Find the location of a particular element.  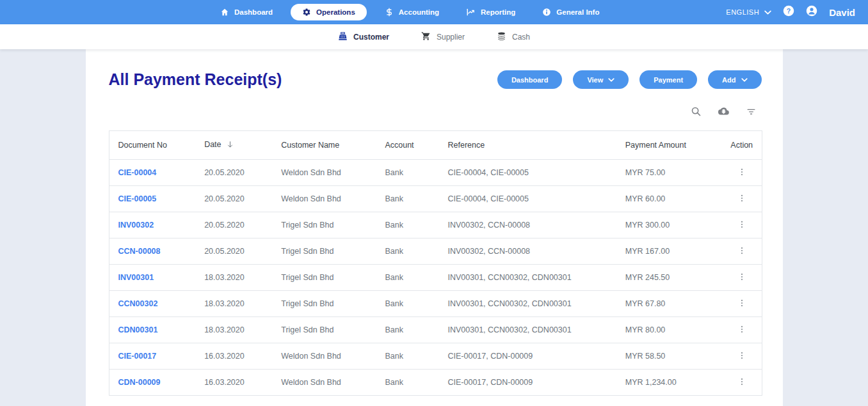

payment-button: Payment is located at coordinates (668, 79).